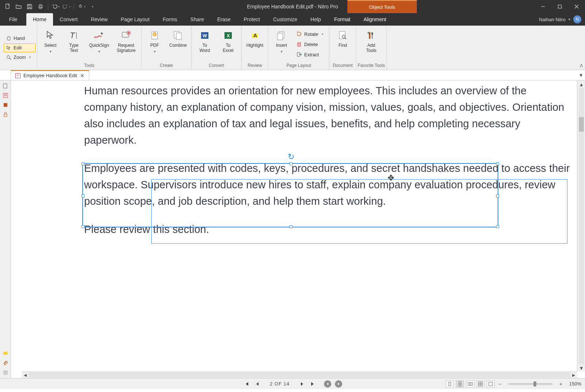 This screenshot has width=585, height=392. I want to click on security-panel-icon, so click(5, 114).